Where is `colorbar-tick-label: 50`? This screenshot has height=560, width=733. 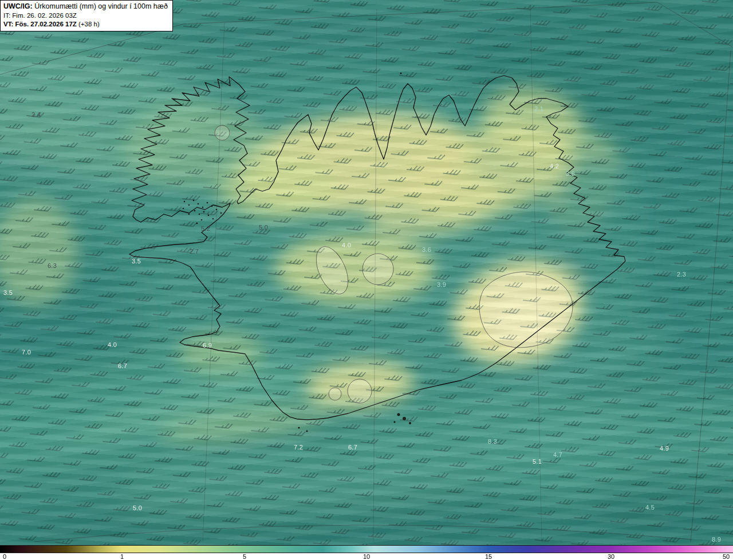 colorbar-tick-label: 50 is located at coordinates (726, 557).